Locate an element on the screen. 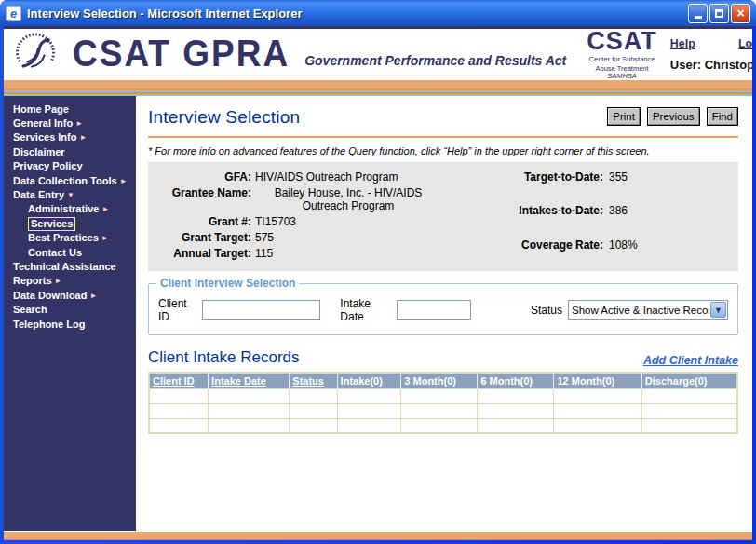  hhs-eagle-logo is located at coordinates (35, 54).